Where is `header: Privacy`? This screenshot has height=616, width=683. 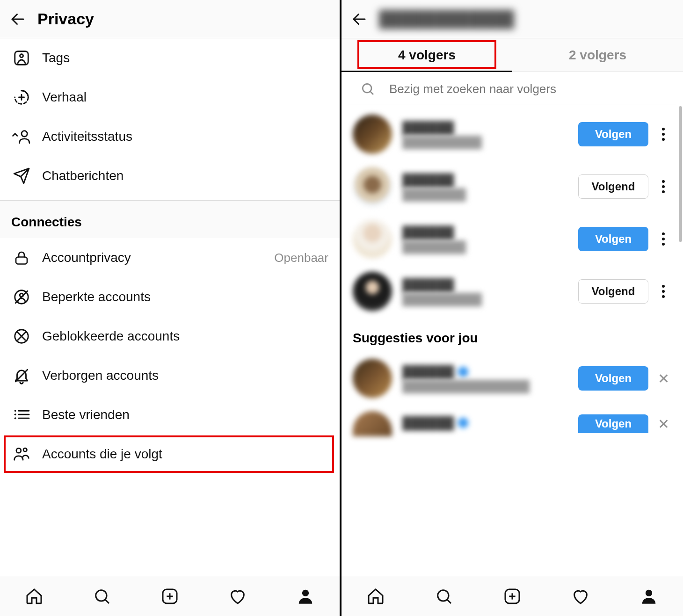
header: Privacy is located at coordinates (170, 19).